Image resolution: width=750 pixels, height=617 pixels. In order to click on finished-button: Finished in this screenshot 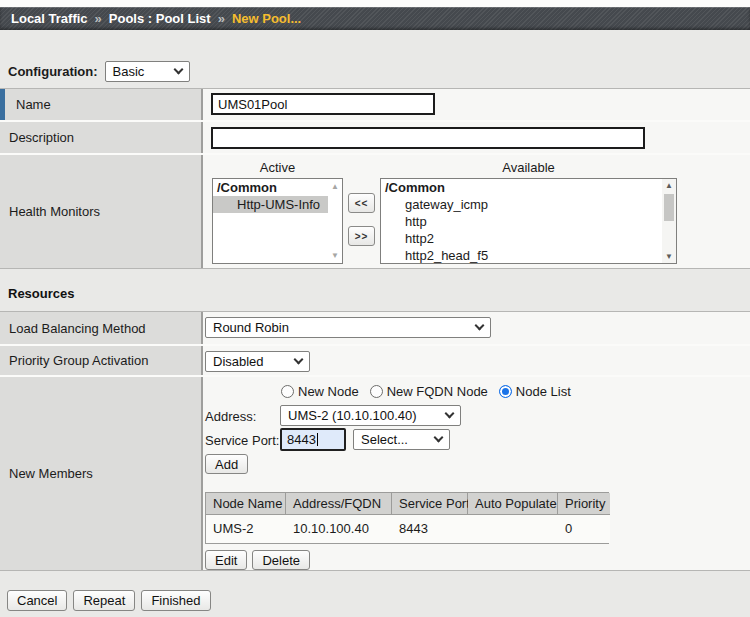, I will do `click(176, 600)`.